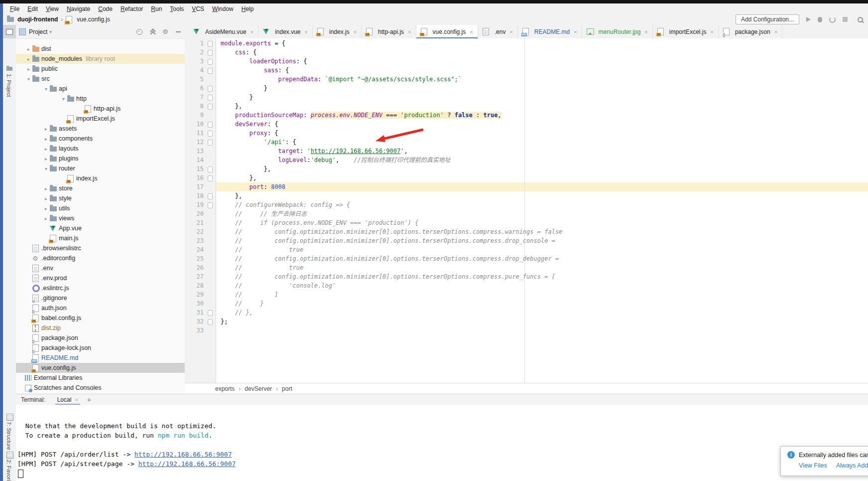  Describe the element at coordinates (833, 20) in the screenshot. I see `update-icon` at that location.